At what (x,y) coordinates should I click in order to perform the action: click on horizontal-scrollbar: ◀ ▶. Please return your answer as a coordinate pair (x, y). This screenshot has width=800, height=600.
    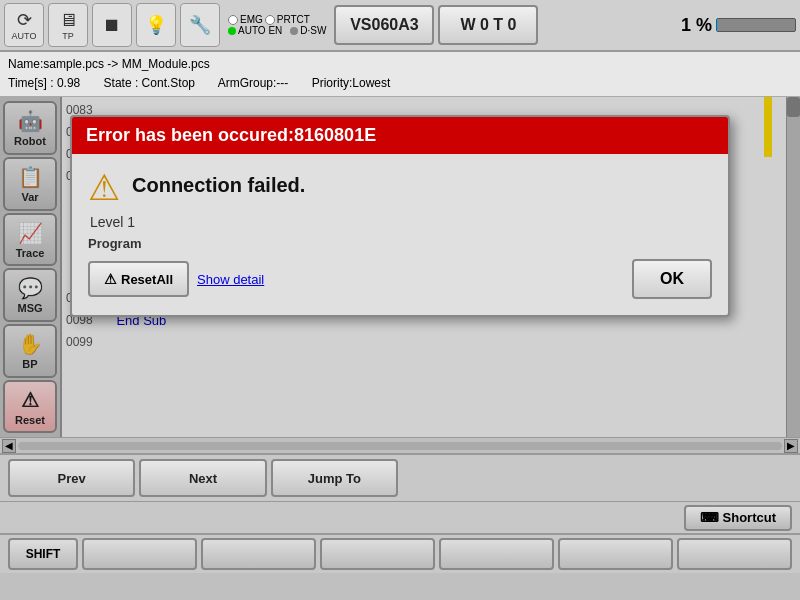
    Looking at the image, I should click on (400, 445).